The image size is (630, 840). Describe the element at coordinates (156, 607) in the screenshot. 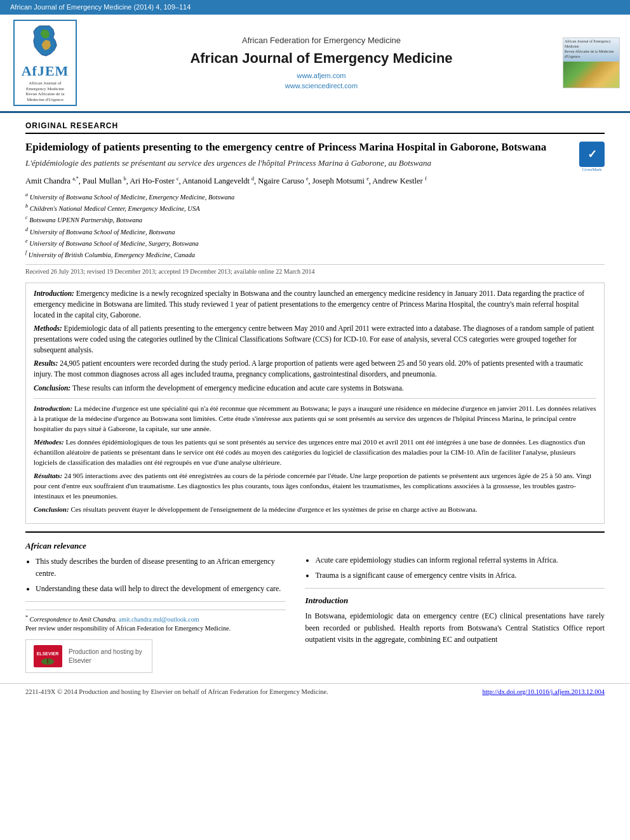

I see `left-column: African relevance This study describes t…` at that location.